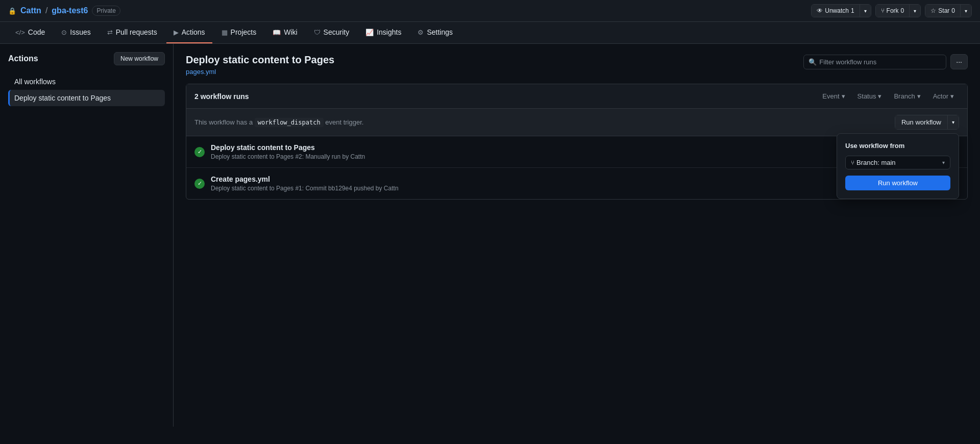 The height and width of the screenshot is (444, 980). Describe the element at coordinates (239, 33) in the screenshot. I see `nav-item-projects: ▦ Projects` at that location.